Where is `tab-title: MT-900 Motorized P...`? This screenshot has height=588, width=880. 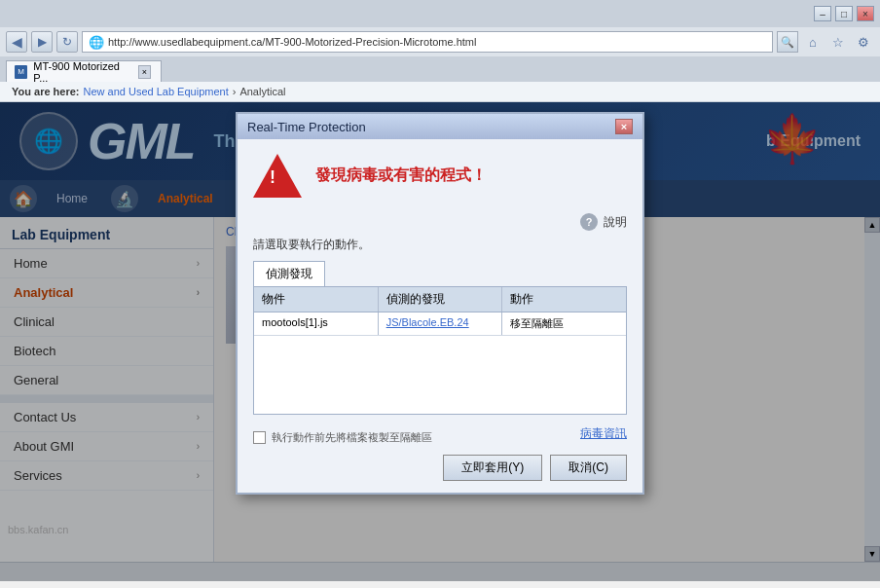 tab-title: MT-900 Motorized P... is located at coordinates (82, 72).